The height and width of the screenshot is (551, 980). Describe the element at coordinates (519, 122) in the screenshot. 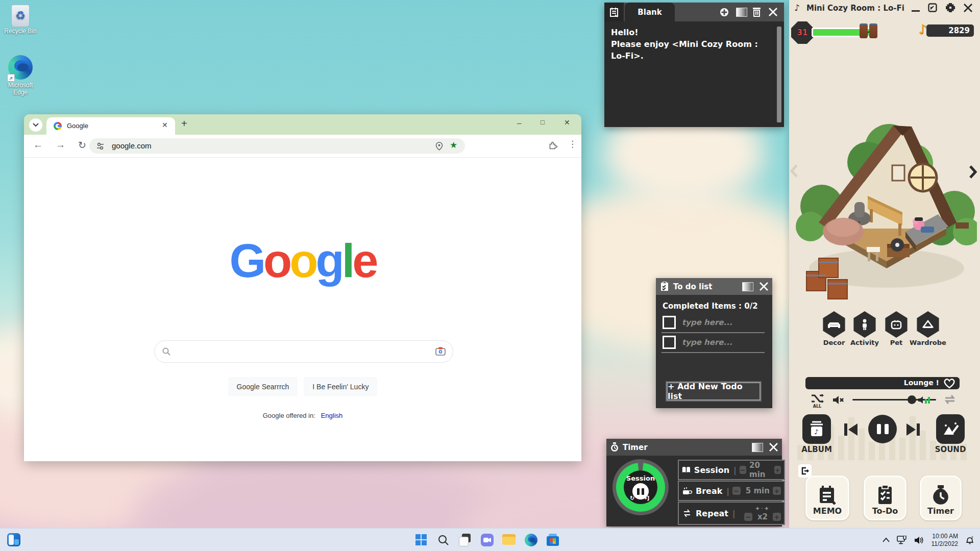

I see `window-minimize-button: –` at that location.